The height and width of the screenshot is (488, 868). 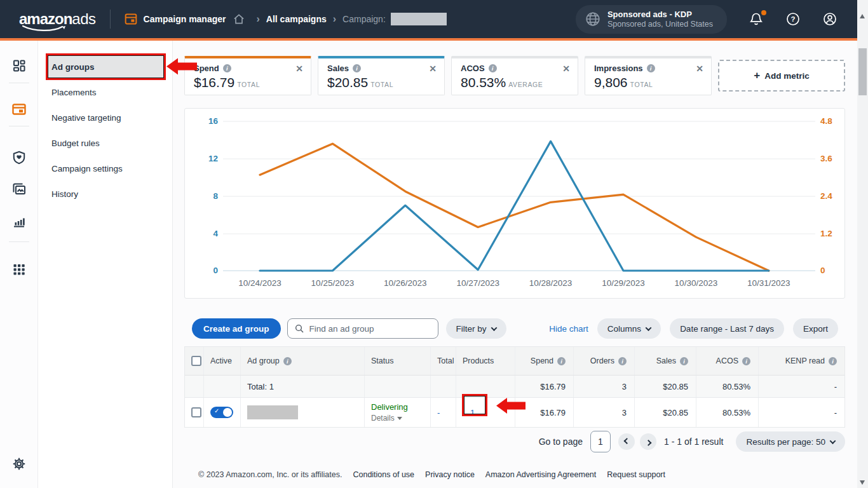 What do you see at coordinates (790, 442) in the screenshot?
I see `results-per-page-dropdown: Results per page: 50` at bounding box center [790, 442].